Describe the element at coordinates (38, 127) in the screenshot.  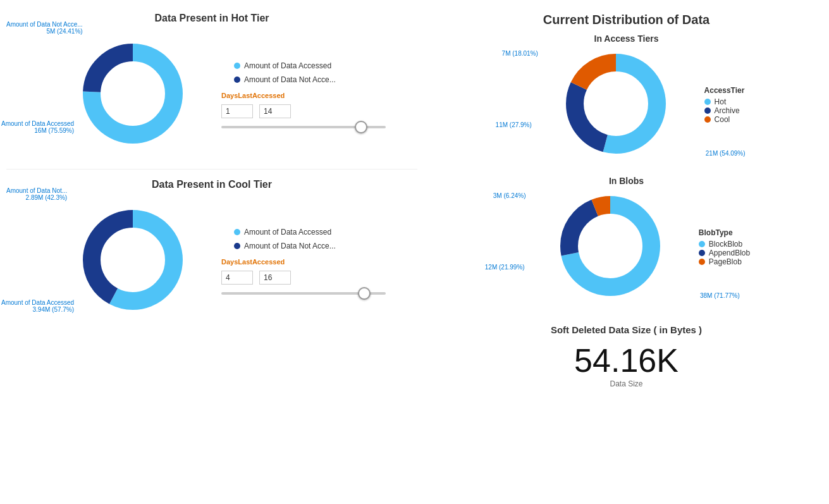
I see `hot-accessed-label: Amount of Data Accessed 16M (75.59%)` at that location.